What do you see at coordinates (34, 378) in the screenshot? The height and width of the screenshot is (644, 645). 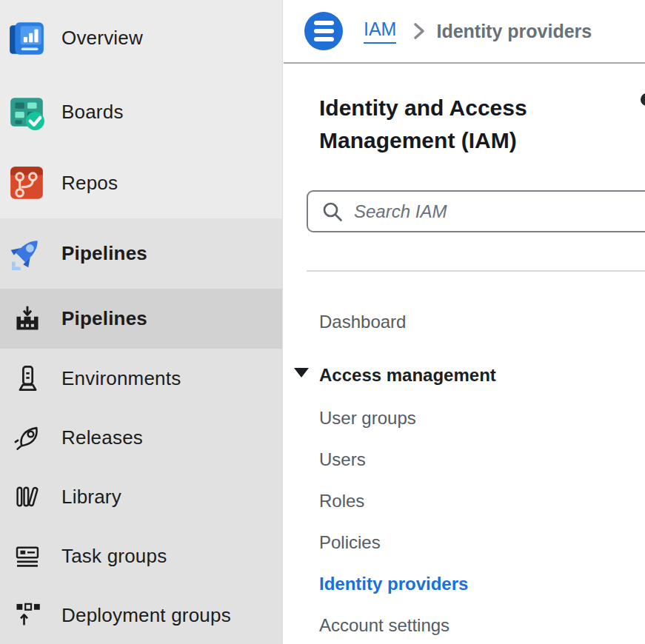 I see `environments-icon` at bounding box center [34, 378].